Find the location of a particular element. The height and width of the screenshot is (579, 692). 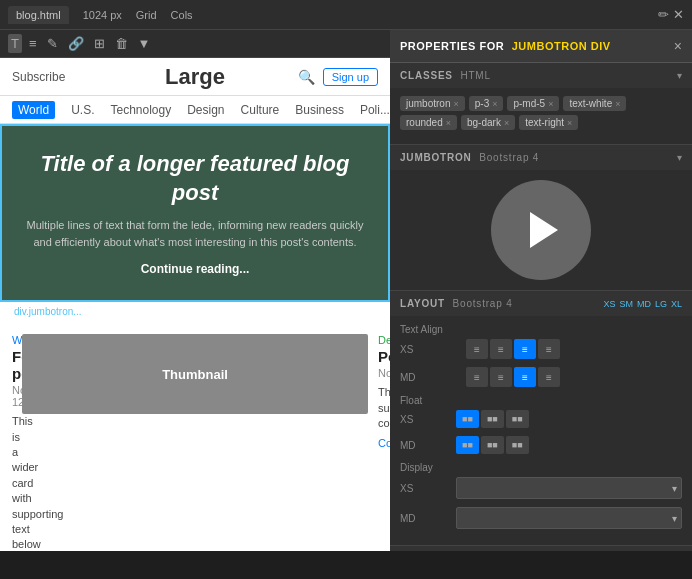

nav-link-us: U.S. is located at coordinates (82, 110).